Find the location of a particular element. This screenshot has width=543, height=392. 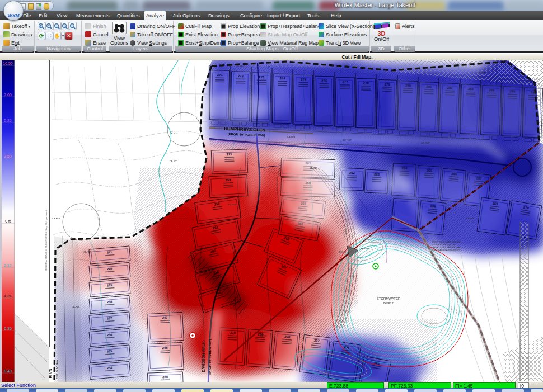

svg-text: N PUBLIC R/W is located at coordinates (57, 369).